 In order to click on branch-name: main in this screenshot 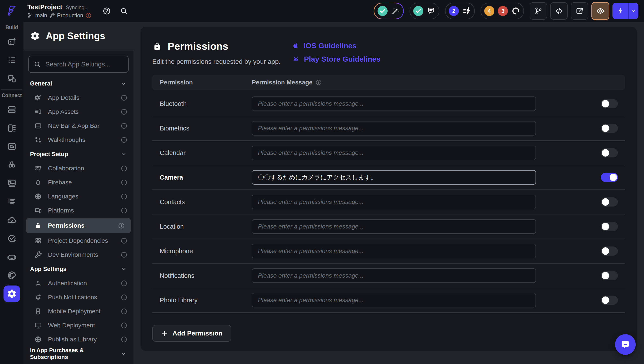, I will do `click(41, 16)`.